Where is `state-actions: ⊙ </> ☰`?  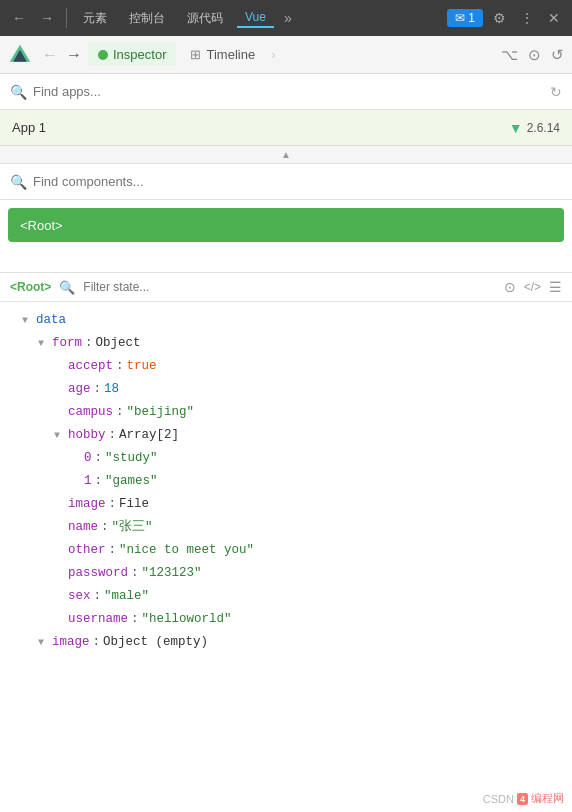 state-actions: ⊙ </> ☰ is located at coordinates (533, 287).